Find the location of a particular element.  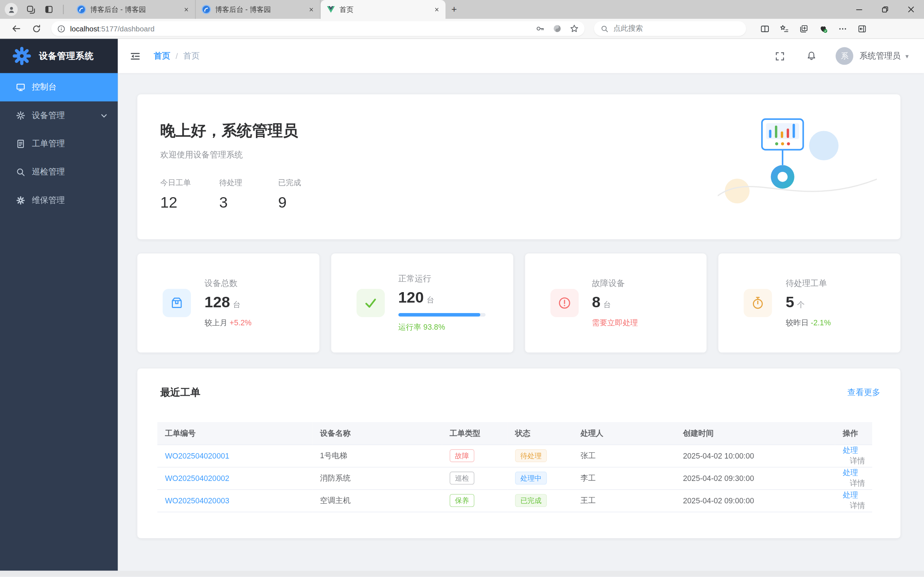

refresh-icon is located at coordinates (37, 28).